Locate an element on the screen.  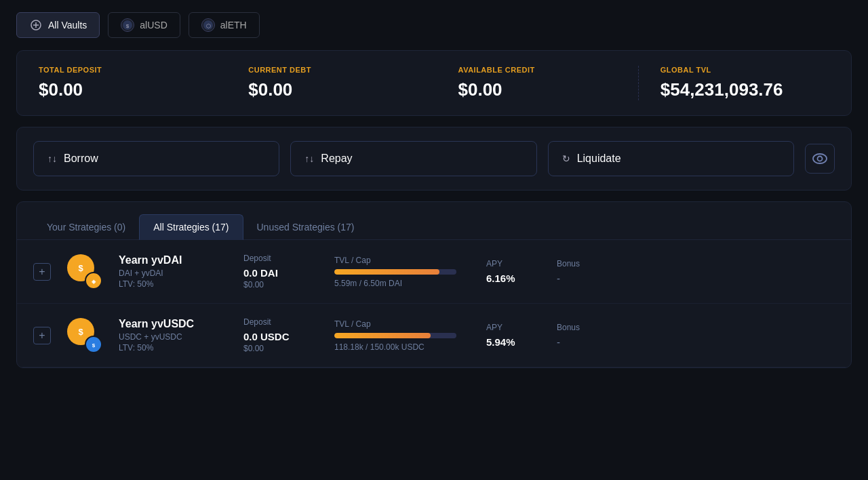
yvdai-icon-sub: ◈ is located at coordinates (94, 281).